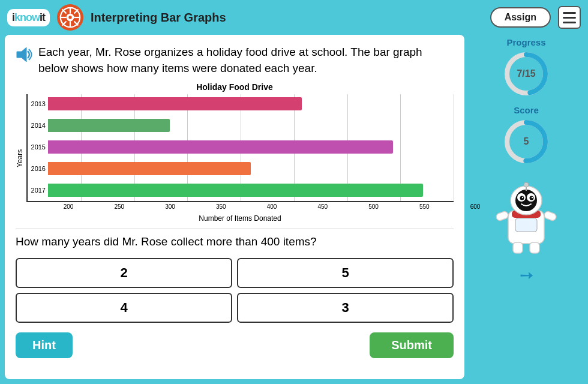 Image resolution: width=588 pixels, height=384 pixels. Describe the element at coordinates (526, 142) in the screenshot. I see `score-circle: 5` at that location.